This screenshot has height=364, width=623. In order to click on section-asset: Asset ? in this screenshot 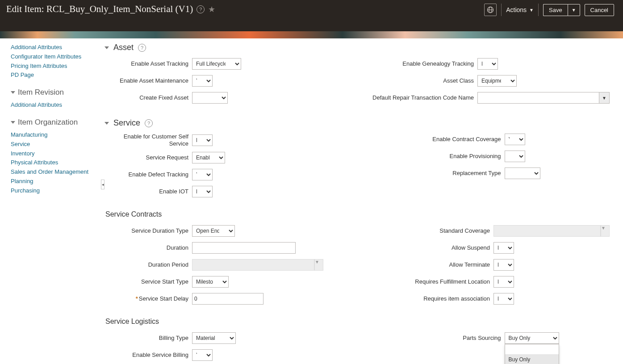, I will do `click(357, 47)`.